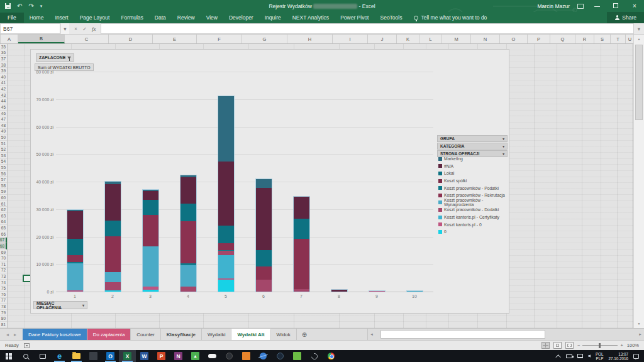 This screenshot has height=362, width=644. I want to click on column-header-D: D, so click(131, 39).